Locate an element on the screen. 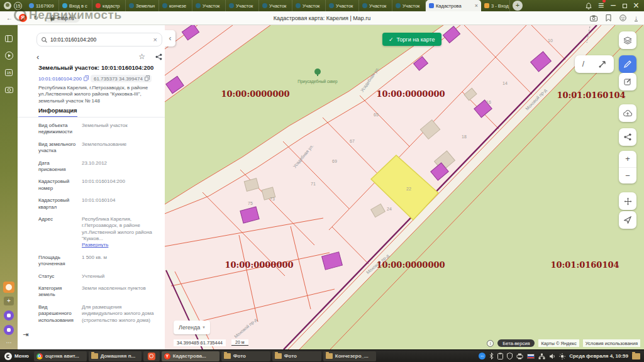 The image size is (644, 362). map-share-button is located at coordinates (628, 137).